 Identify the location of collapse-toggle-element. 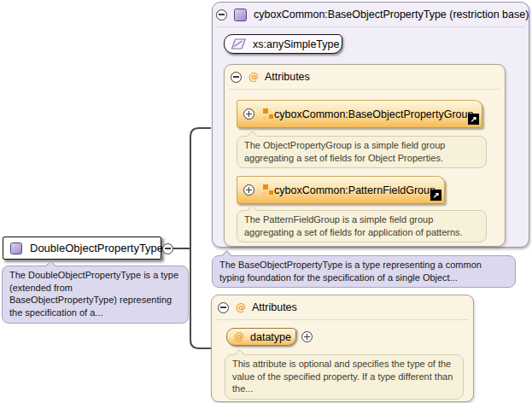
(167, 249).